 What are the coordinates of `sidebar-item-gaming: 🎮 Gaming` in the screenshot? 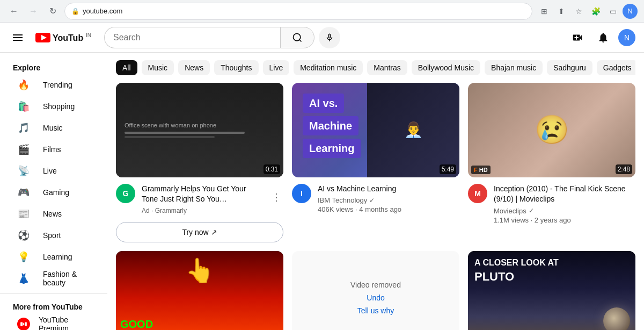 It's located at (54, 192).